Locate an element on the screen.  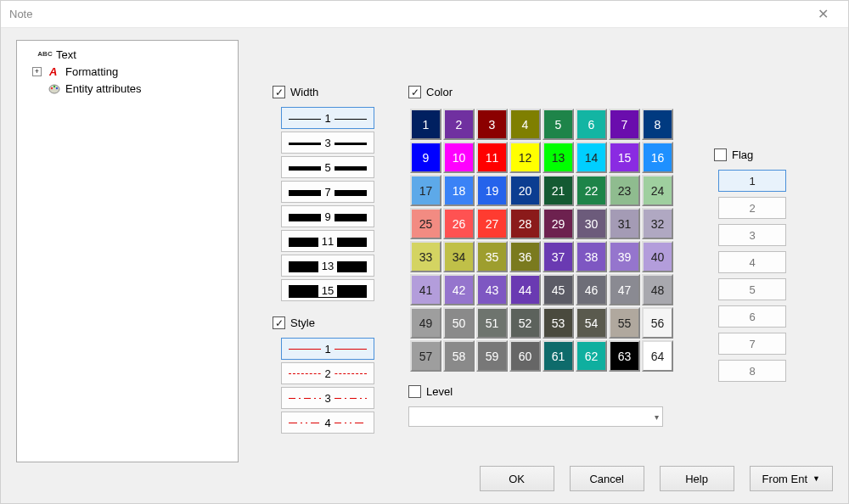
color-swatch-49: 49 is located at coordinates (426, 322).